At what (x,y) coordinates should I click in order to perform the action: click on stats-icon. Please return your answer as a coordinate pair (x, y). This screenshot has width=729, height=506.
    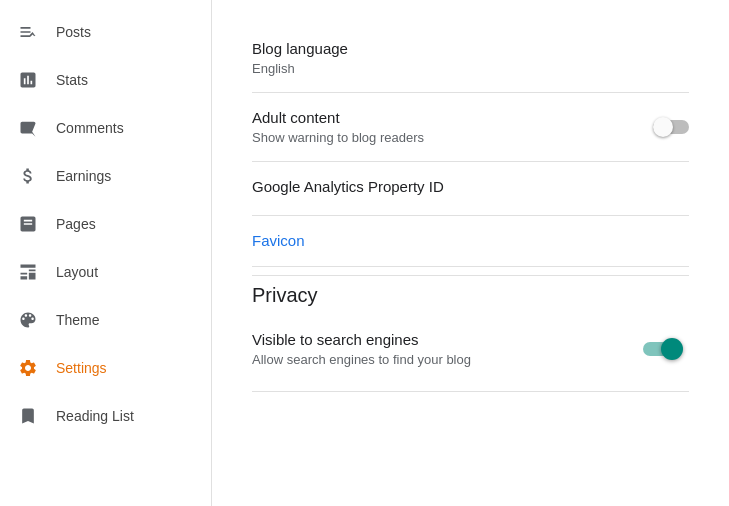
    Looking at the image, I should click on (28, 80).